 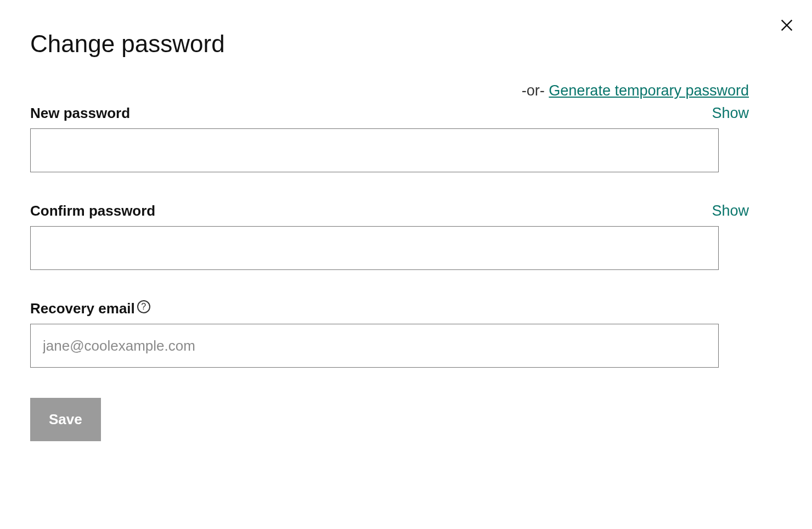 I want to click on recovery-email-label-text: Recovery email, so click(x=82, y=308).